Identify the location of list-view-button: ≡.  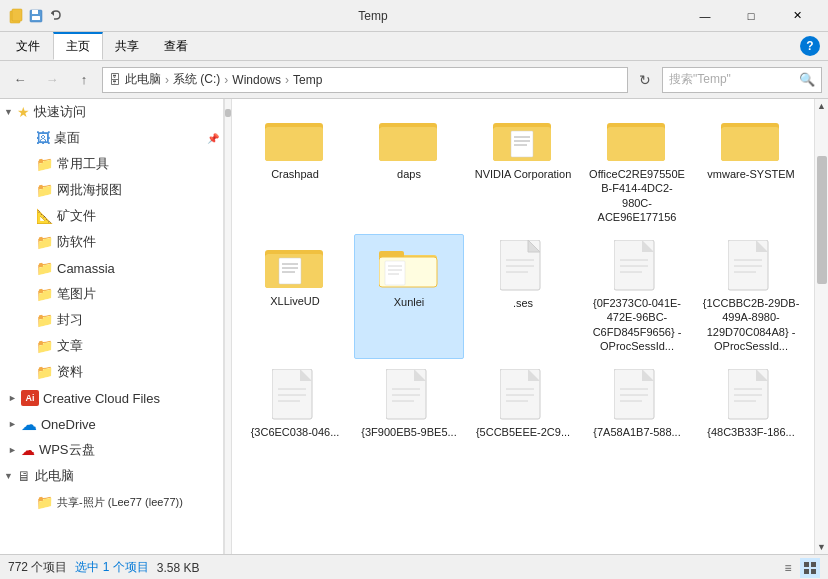
(788, 568).